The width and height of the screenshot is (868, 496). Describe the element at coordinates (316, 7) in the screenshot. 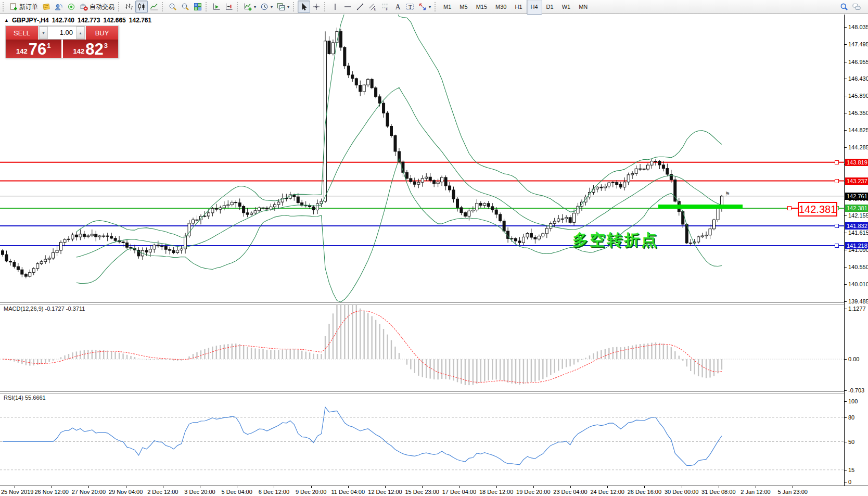

I see `toolbar-crosshair-button` at that location.